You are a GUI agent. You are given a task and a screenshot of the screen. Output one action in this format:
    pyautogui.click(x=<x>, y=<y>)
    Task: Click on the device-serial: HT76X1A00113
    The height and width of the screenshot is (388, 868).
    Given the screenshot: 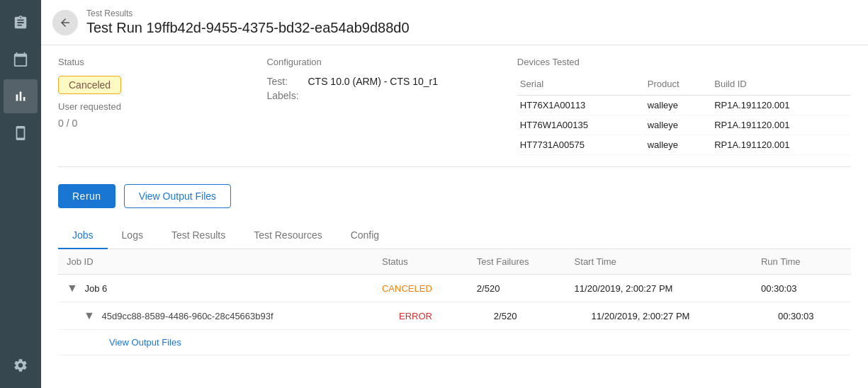 What is the action you would take?
    pyautogui.click(x=581, y=105)
    